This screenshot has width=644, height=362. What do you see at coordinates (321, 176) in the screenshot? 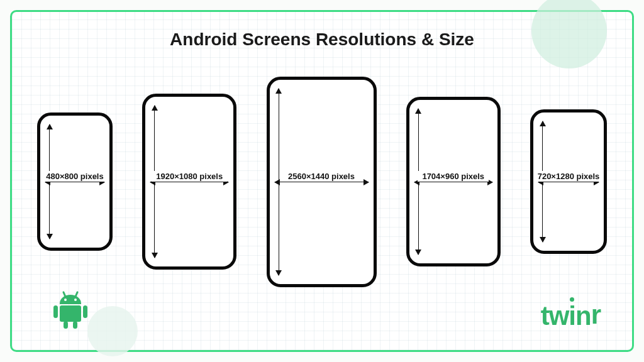
I see `resolution-label: 2560×1440 pixels` at bounding box center [321, 176].